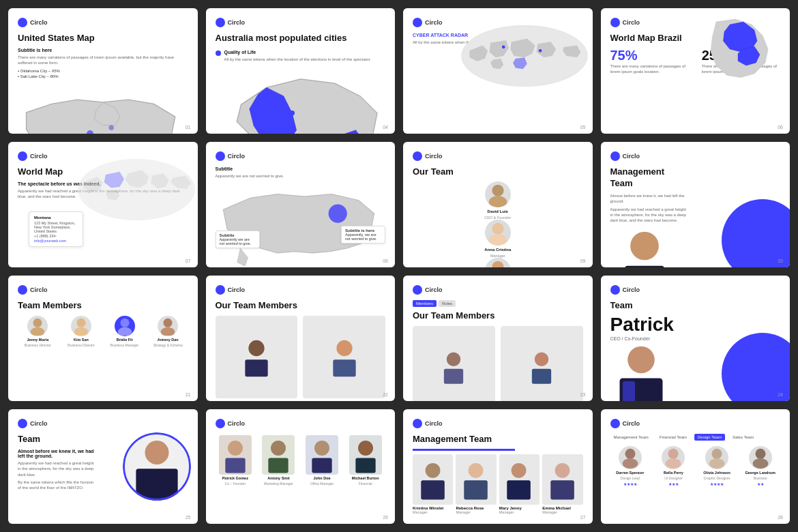  Describe the element at coordinates (103, 331) in the screenshot. I see `team-members-grid: Jenny Maria Business Director Kim San Bu…` at that location.